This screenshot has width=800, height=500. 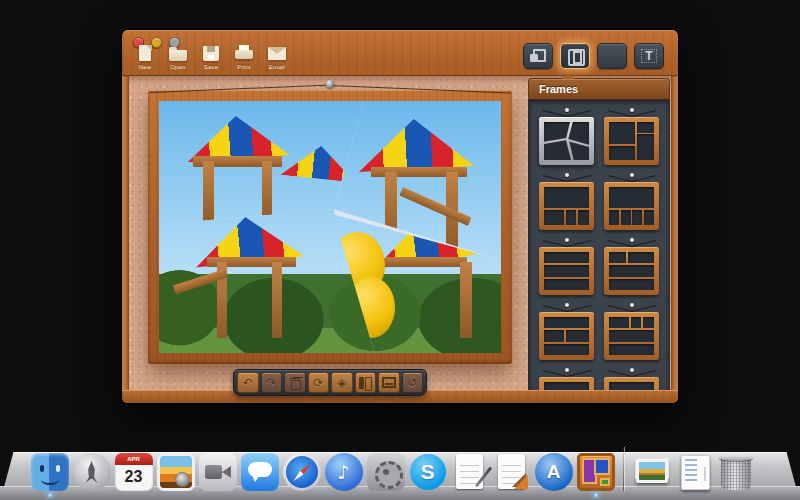 I want to click on dock-itunes: ♪, so click(x=344, y=471).